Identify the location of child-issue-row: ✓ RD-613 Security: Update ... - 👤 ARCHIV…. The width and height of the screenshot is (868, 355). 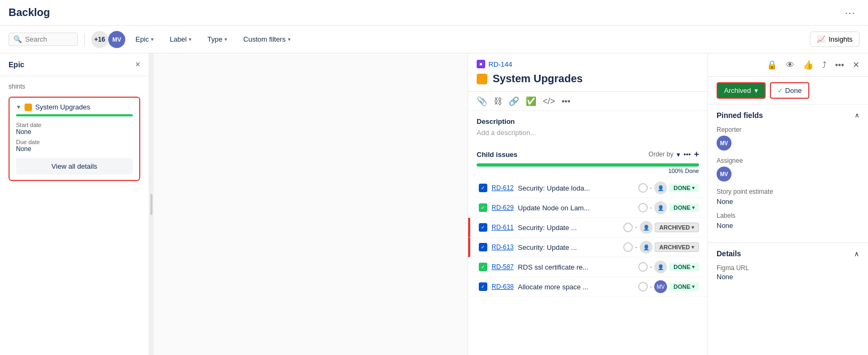
(588, 248).